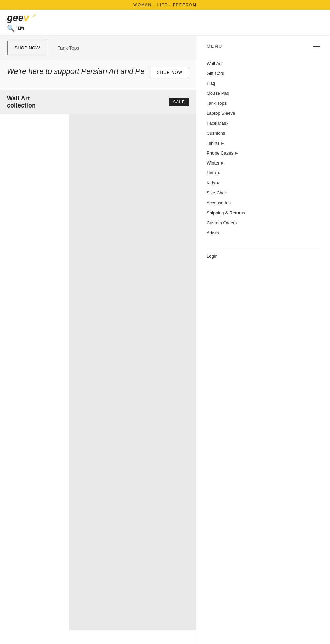 Image resolution: width=330 pixels, height=644 pixels. I want to click on nav-item: Phone Cases ▶, so click(263, 153).